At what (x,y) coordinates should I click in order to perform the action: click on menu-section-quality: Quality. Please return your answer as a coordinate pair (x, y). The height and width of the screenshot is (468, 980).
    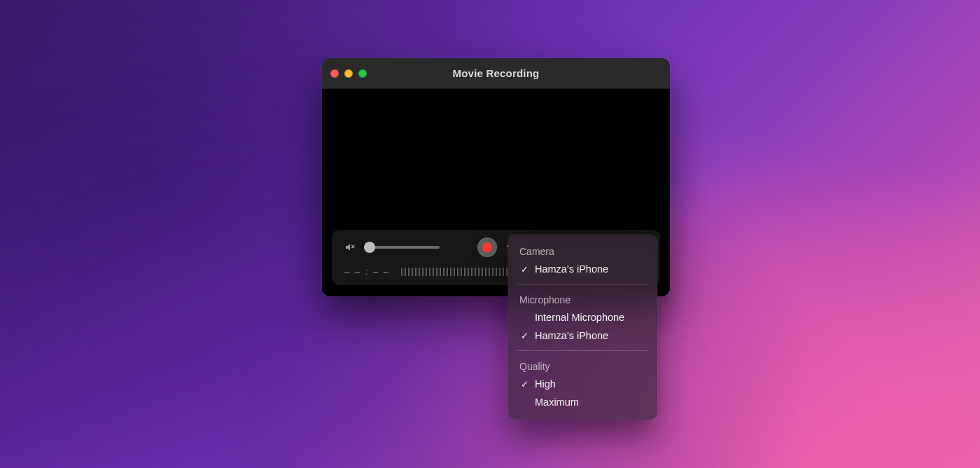
    Looking at the image, I should click on (582, 366).